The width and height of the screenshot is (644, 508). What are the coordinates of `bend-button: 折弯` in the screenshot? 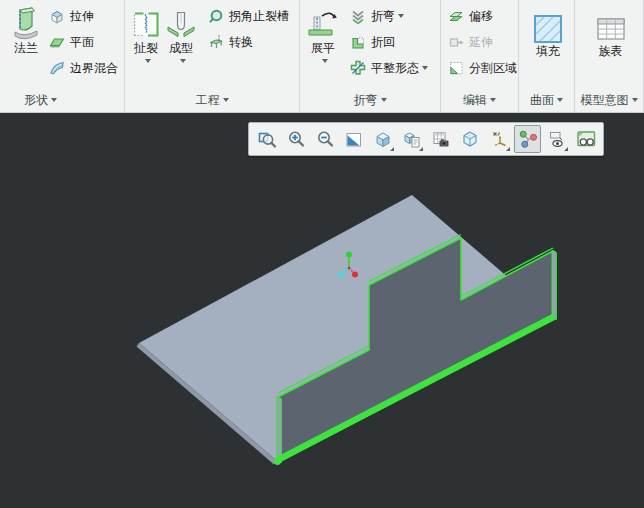 It's located at (388, 16).